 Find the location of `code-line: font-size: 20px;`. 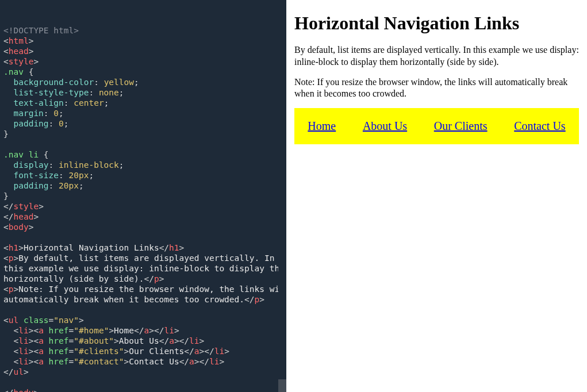

code-line: font-size: 20px; is located at coordinates (143, 175).